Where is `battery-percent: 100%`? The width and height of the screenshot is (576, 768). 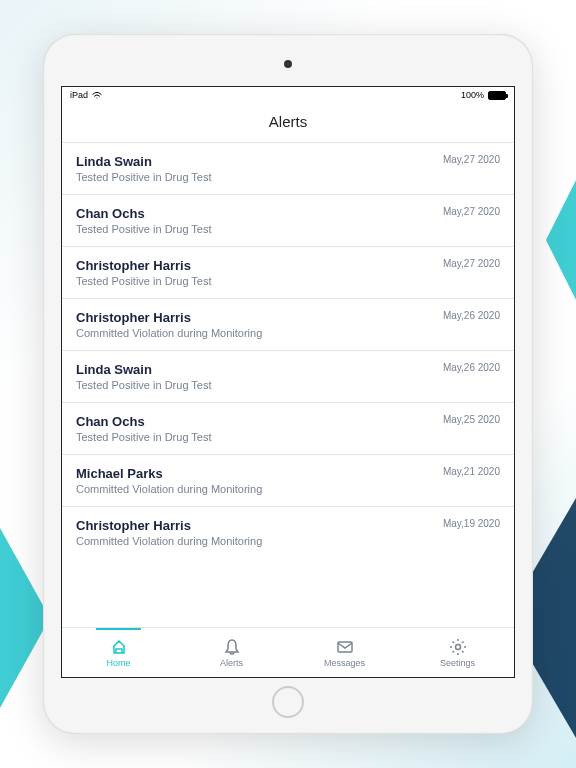 battery-percent: 100% is located at coordinates (472, 95).